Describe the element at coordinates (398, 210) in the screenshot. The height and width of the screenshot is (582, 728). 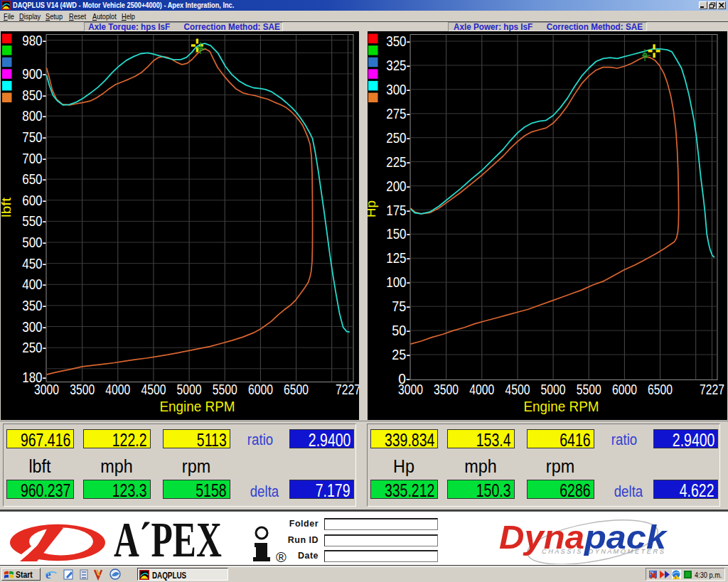
I see `svg-text: 175-` at that location.